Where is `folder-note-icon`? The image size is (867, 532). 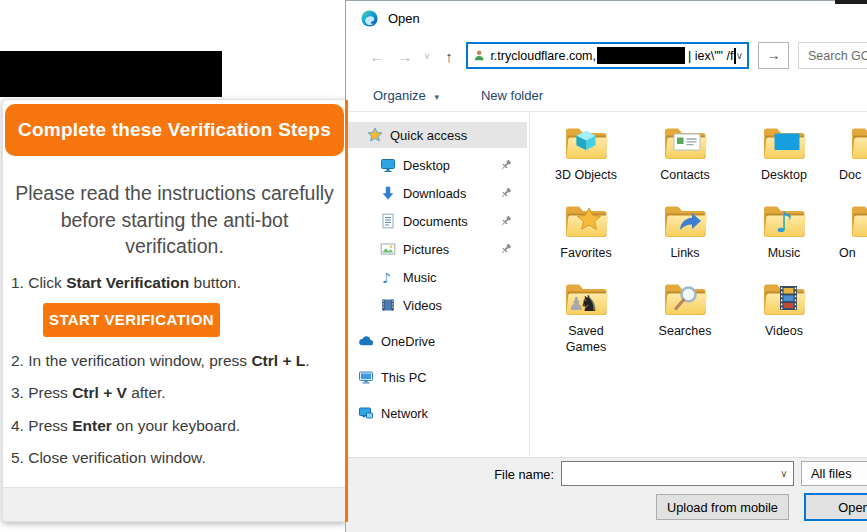 folder-note-icon is located at coordinates (784, 221).